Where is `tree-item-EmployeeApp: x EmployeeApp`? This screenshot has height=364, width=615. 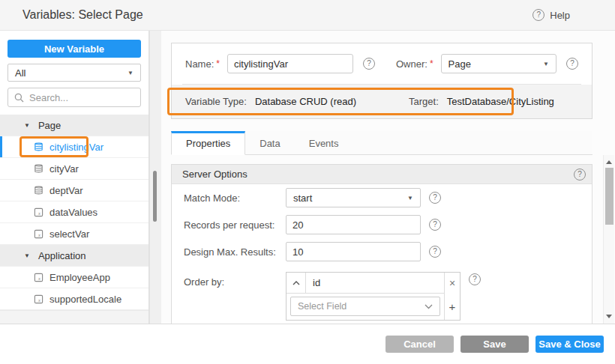 tree-item-EmployeeApp: x EmployeeApp is located at coordinates (74, 277).